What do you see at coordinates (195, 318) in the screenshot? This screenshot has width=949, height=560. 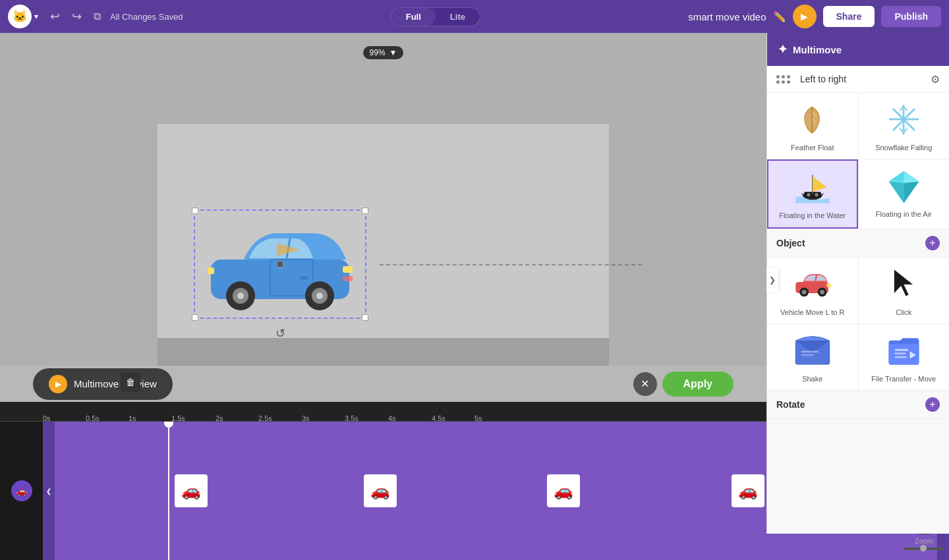 I see `selection-handle-bl` at bounding box center [195, 318].